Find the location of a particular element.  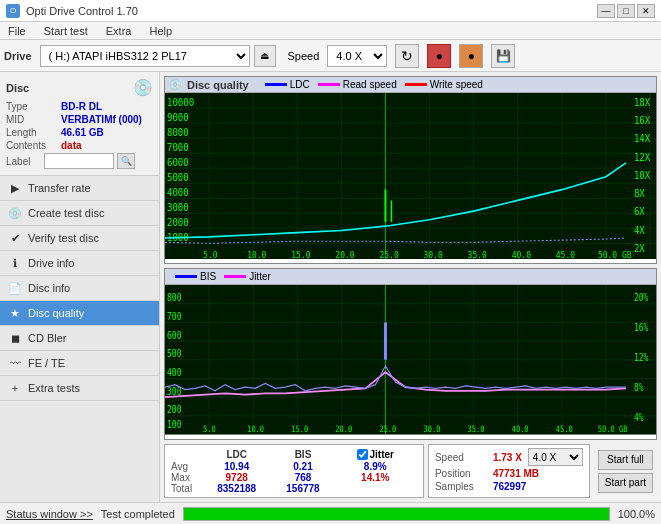

speed-label: Speed is located at coordinates (304, 56).